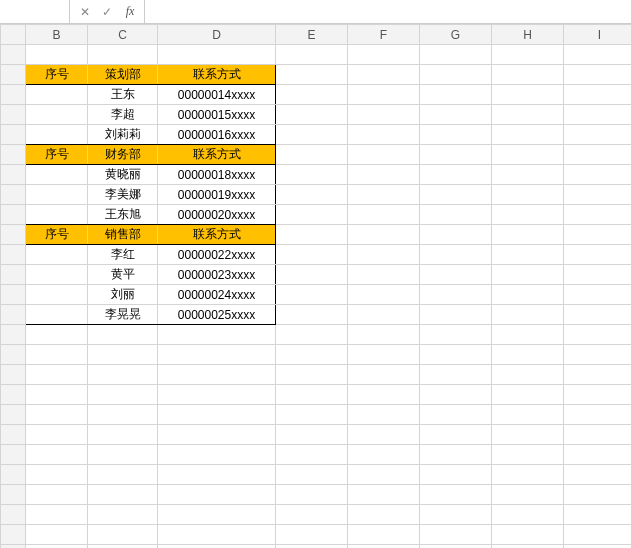 The width and height of the screenshot is (631, 548). Describe the element at coordinates (129, 12) in the screenshot. I see `fx-icon: fx` at that location.